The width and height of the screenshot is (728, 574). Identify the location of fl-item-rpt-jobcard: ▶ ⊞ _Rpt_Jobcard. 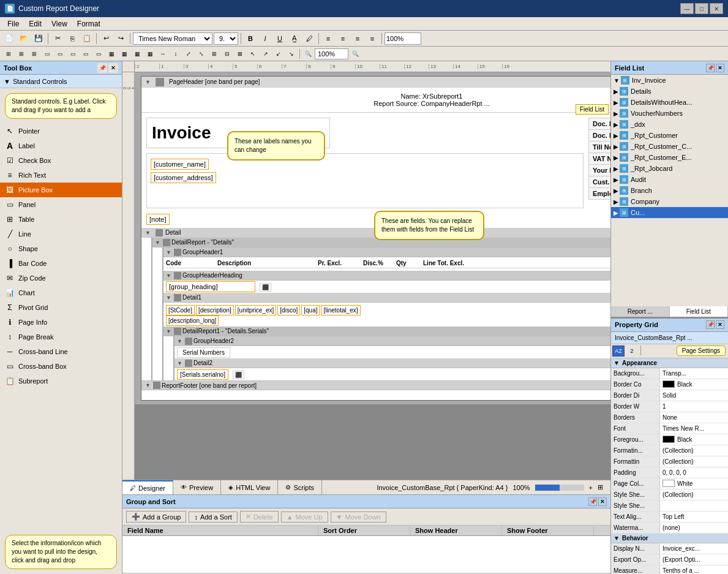
(670, 168).